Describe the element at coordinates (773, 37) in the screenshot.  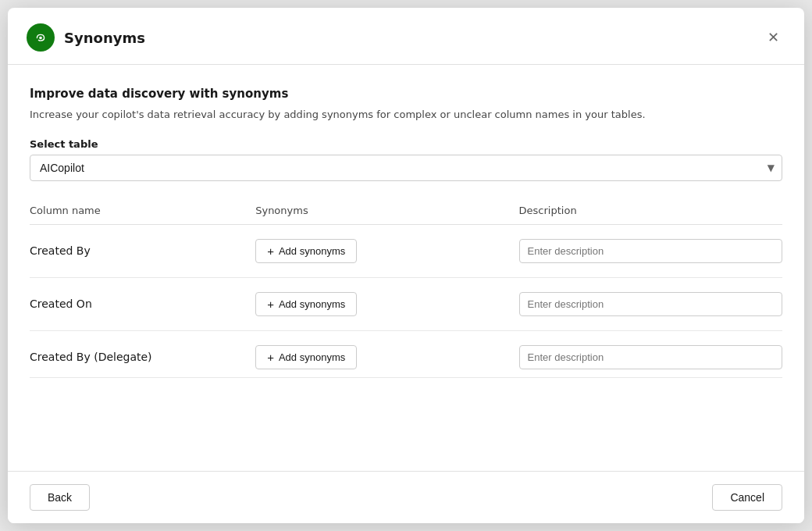
I see `close-button: ✕` at that location.